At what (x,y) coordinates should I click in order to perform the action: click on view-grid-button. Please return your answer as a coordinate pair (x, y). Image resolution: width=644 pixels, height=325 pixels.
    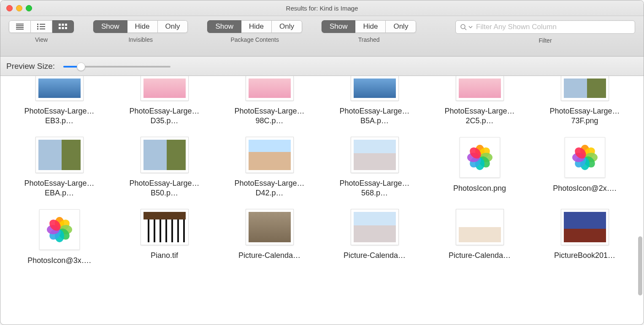
    Looking at the image, I should click on (63, 27).